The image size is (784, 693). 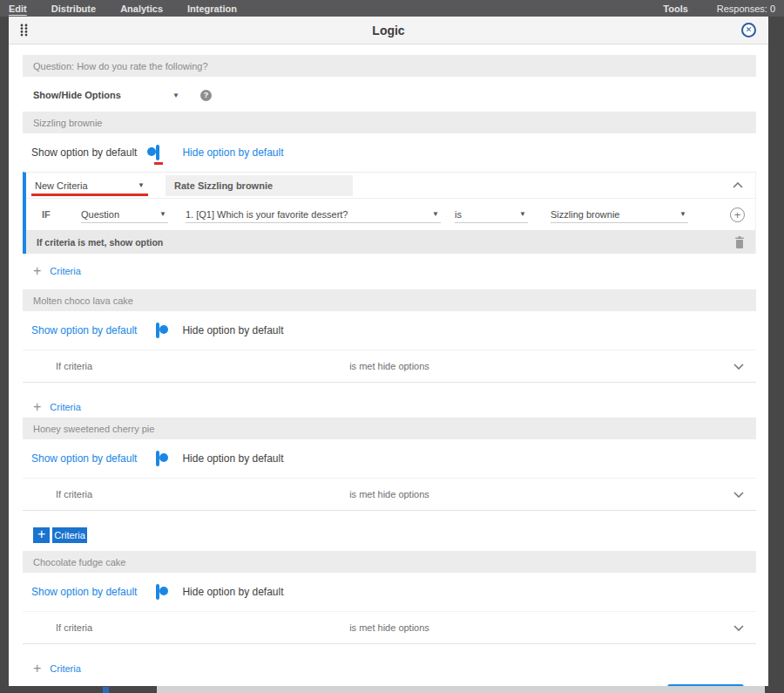 I want to click on toggle-row-cherry-pie: Show option by default Hide option by de…, so click(x=394, y=459).